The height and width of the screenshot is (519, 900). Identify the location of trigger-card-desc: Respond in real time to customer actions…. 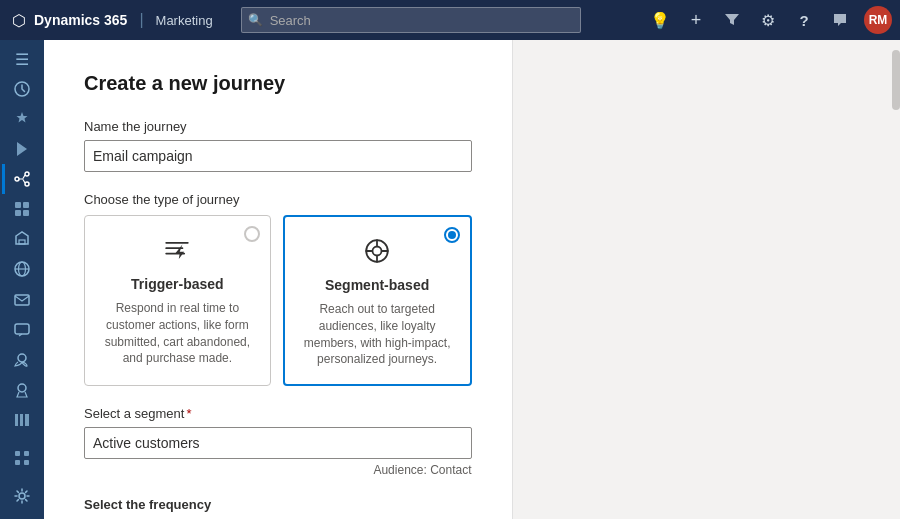
(178, 334).